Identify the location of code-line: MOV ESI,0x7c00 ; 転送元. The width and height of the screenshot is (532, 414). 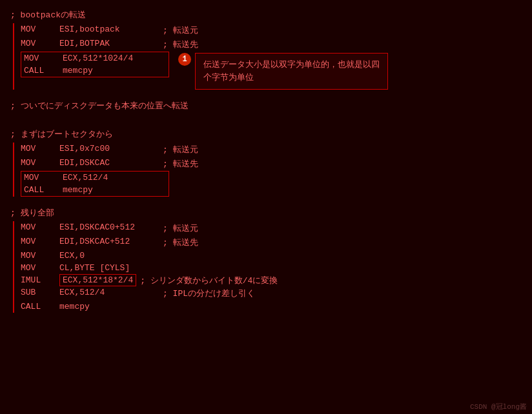
(273, 150).